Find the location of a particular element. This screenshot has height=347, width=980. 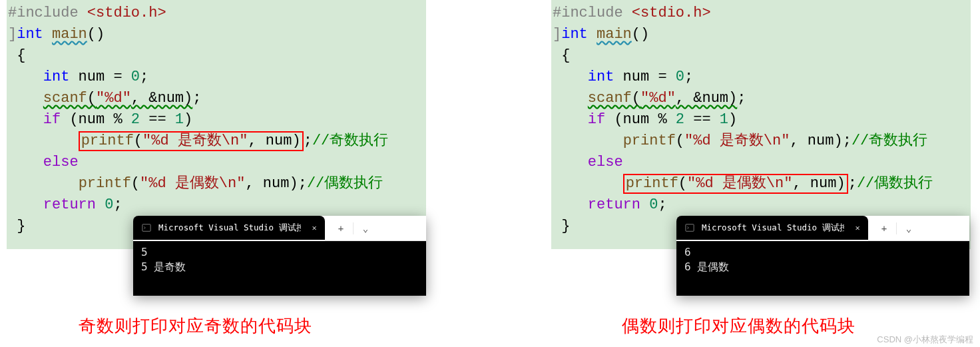

caption-right: 偶数则打印对应偶数的代码块 is located at coordinates (739, 326).